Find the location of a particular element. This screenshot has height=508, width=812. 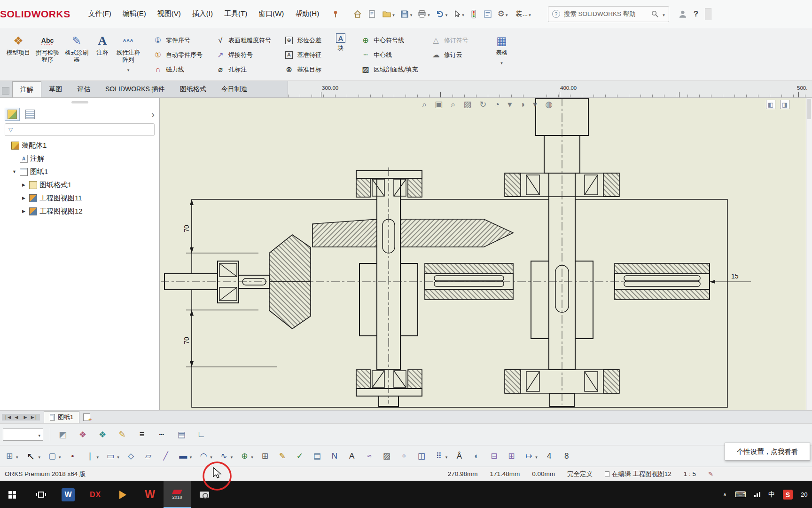

add-sheet-button is located at coordinates (86, 417).